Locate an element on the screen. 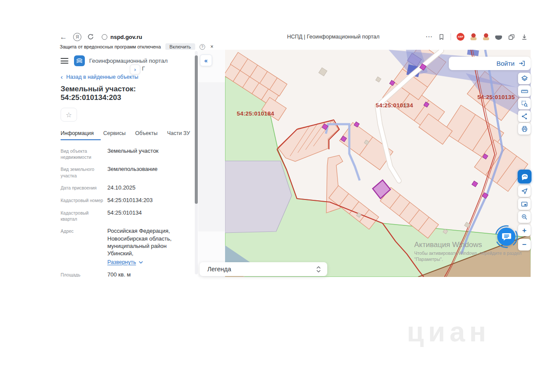  coordinate-search-icon is located at coordinates (525, 217).